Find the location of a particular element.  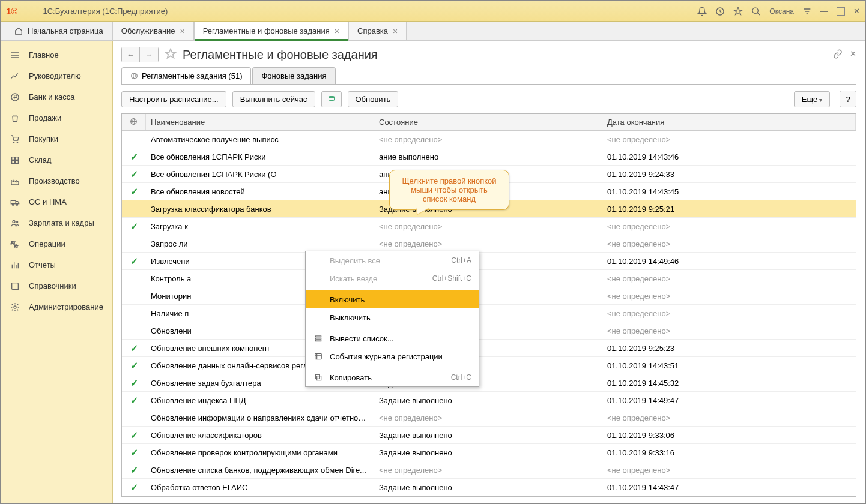

schedule-icon-button is located at coordinates (332, 100).